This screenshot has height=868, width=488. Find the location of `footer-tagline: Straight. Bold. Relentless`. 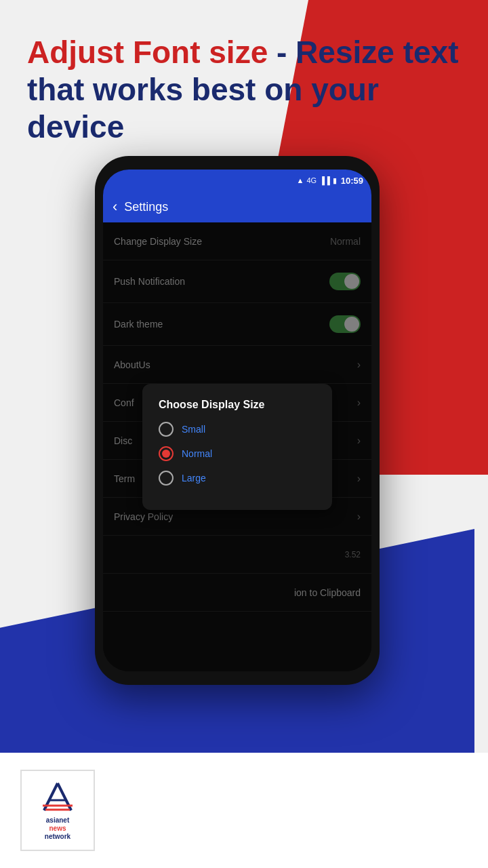

footer-tagline: Straight. Bold. Relentless is located at coordinates (281, 811).